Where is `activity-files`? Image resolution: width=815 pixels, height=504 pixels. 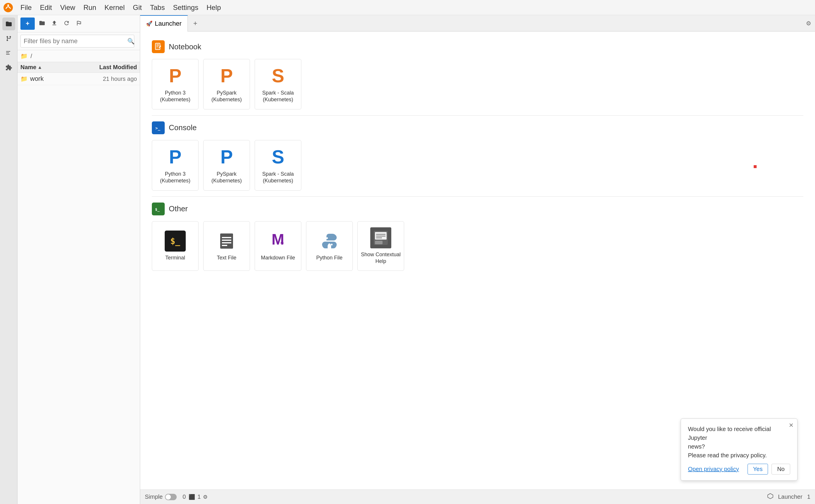 activity-files is located at coordinates (9, 24).